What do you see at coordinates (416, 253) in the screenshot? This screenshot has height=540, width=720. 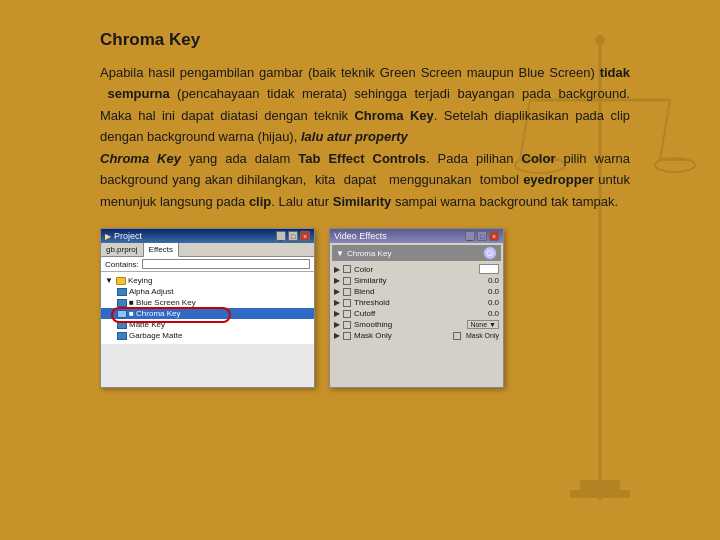 I see `vfx-section-chroma-key: ▼ Chroma Key ⊙` at bounding box center [416, 253].